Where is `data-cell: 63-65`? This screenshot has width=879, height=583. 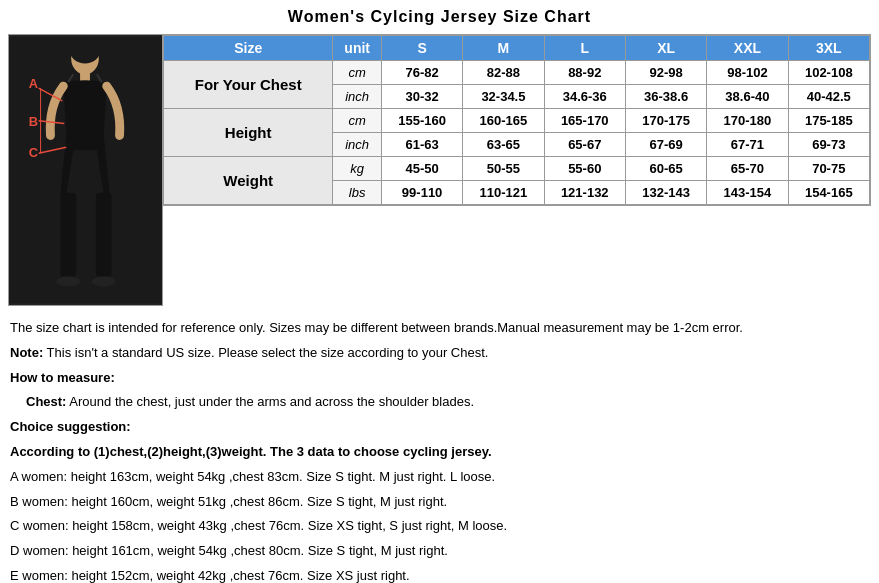 data-cell: 63-65 is located at coordinates (504, 145).